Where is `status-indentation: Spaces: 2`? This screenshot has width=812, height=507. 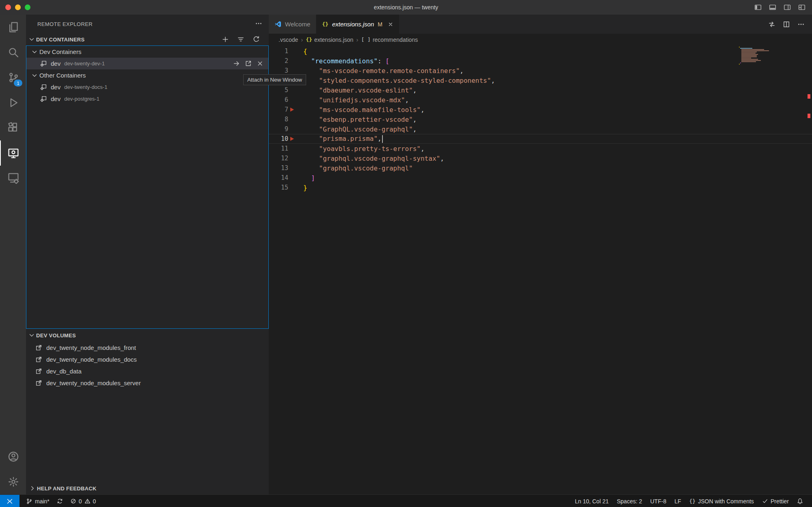
status-indentation: Spaces: 2 is located at coordinates (629, 501).